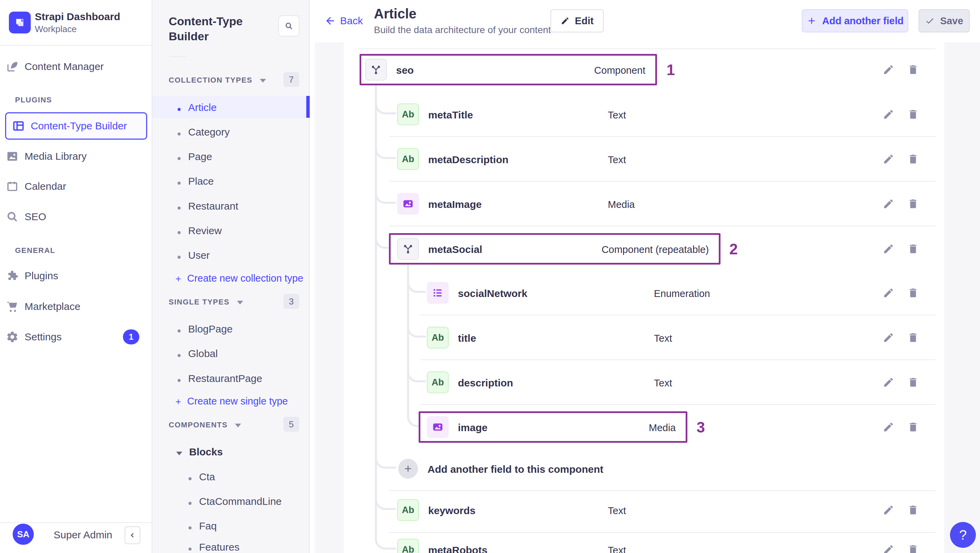 This screenshot has width=980, height=553. I want to click on strapi-logo-icon, so click(20, 23).